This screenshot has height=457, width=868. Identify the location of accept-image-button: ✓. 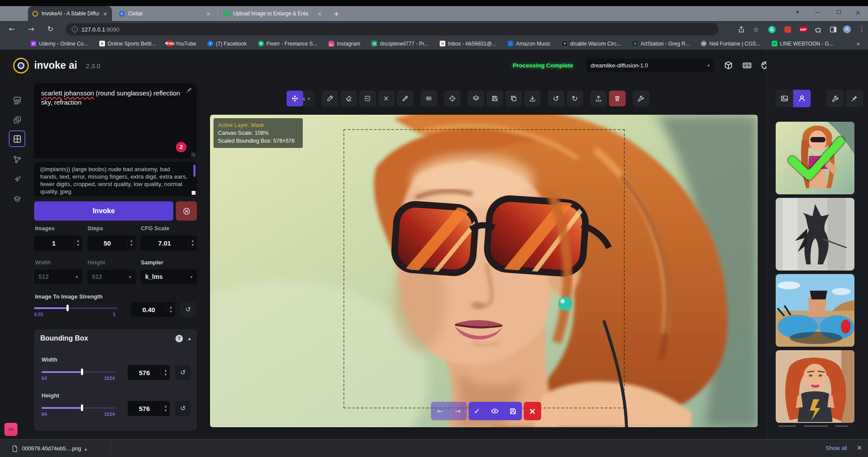
(477, 411).